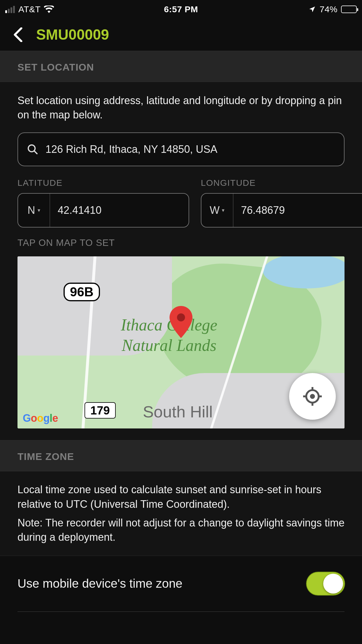  I want to click on battery-percent: 74%, so click(328, 9).